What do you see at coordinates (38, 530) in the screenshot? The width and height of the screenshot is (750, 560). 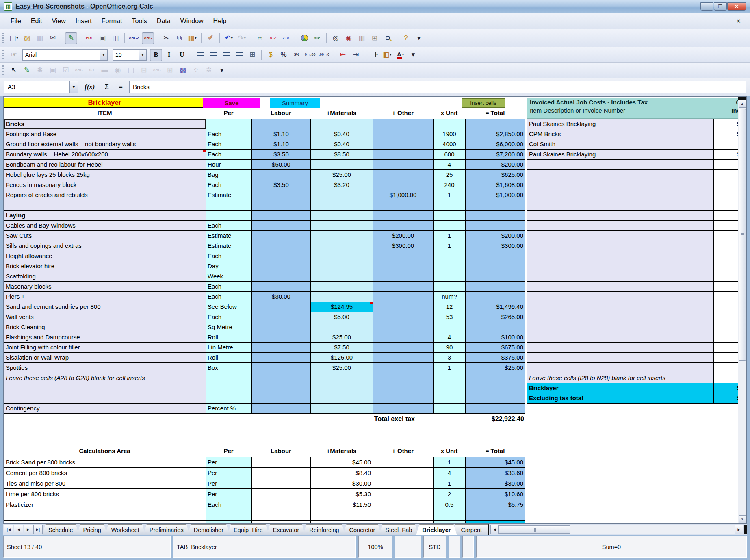 I see `last-sheet-icon: ▶|` at bounding box center [38, 530].